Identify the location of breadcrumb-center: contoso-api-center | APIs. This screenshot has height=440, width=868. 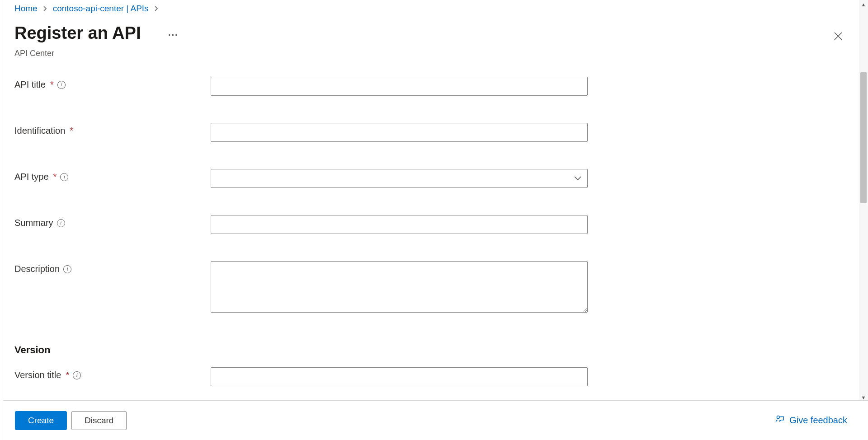
(101, 9).